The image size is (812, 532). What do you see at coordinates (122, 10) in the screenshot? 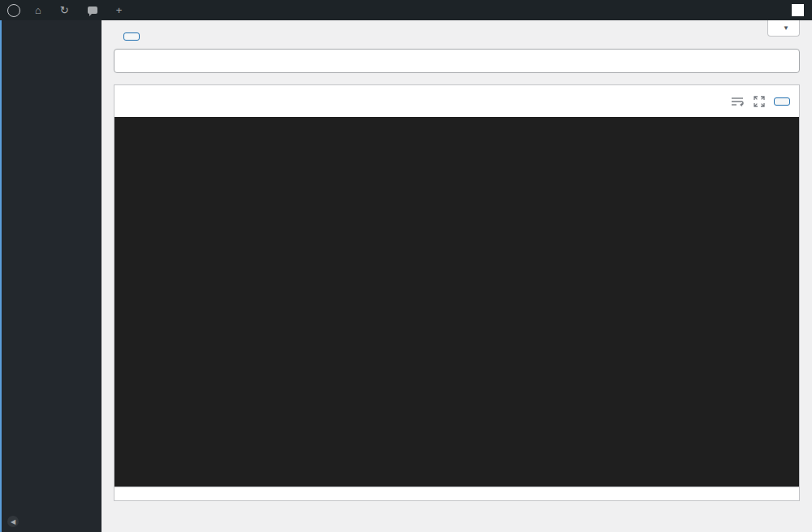
I see `new-content-menu: +` at bounding box center [122, 10].